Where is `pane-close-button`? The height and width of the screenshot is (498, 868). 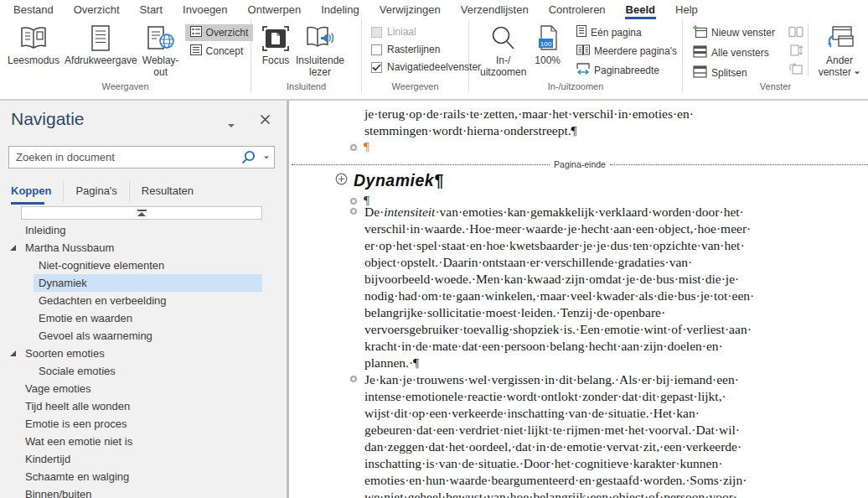
pane-close-button is located at coordinates (267, 121).